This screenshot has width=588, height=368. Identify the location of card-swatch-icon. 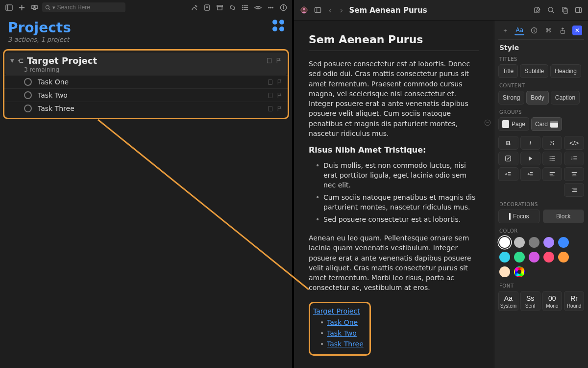
(554, 124).